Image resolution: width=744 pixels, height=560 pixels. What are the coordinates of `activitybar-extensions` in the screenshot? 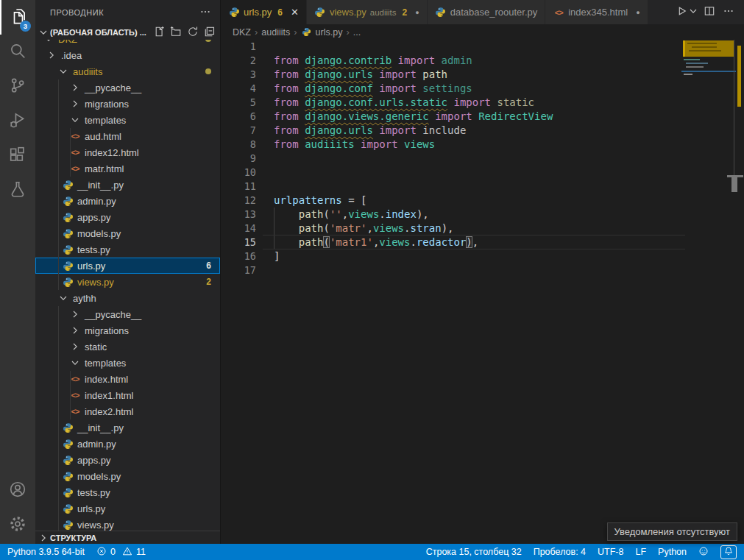 It's located at (18, 156).